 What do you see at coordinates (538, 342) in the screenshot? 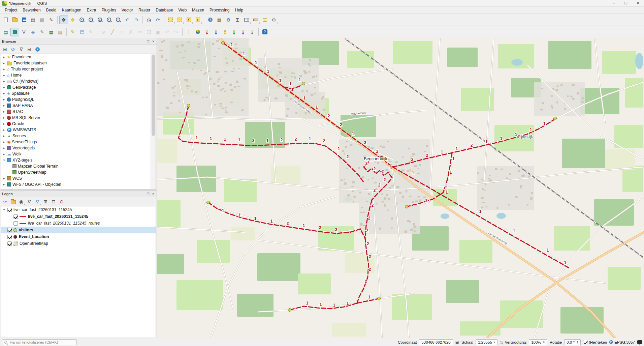
I see `magnifier-spinbox: 100%▲▼` at bounding box center [538, 342].